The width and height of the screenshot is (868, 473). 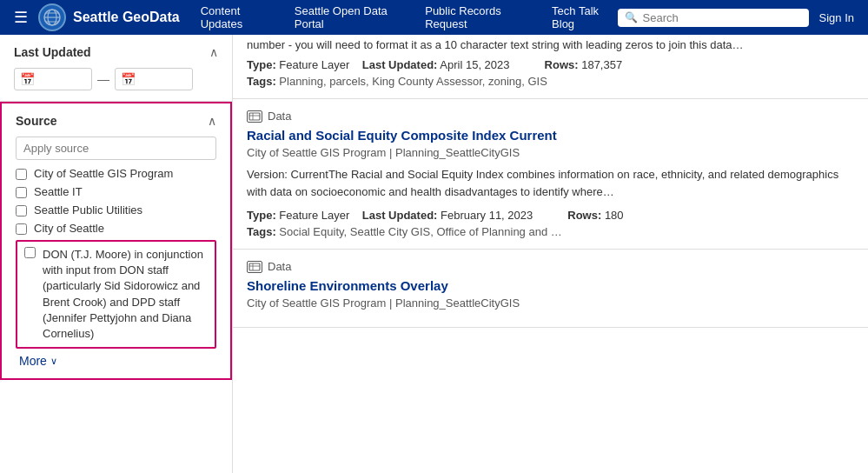 I want to click on result-meta-right-0: Rows: 180, so click(x=595, y=216).